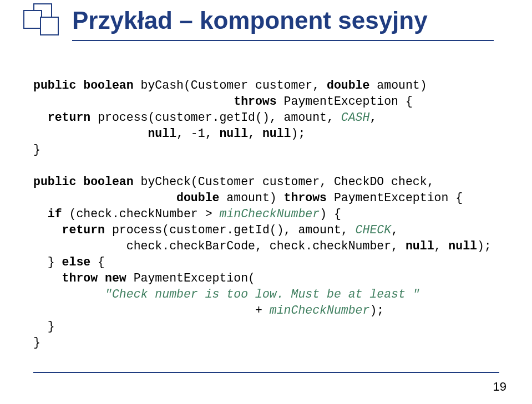 This screenshot has width=532, height=404. What do you see at coordinates (225, 21) in the screenshot?
I see `slide-header: Przykład – komponent sesyjny` at bounding box center [225, 21].